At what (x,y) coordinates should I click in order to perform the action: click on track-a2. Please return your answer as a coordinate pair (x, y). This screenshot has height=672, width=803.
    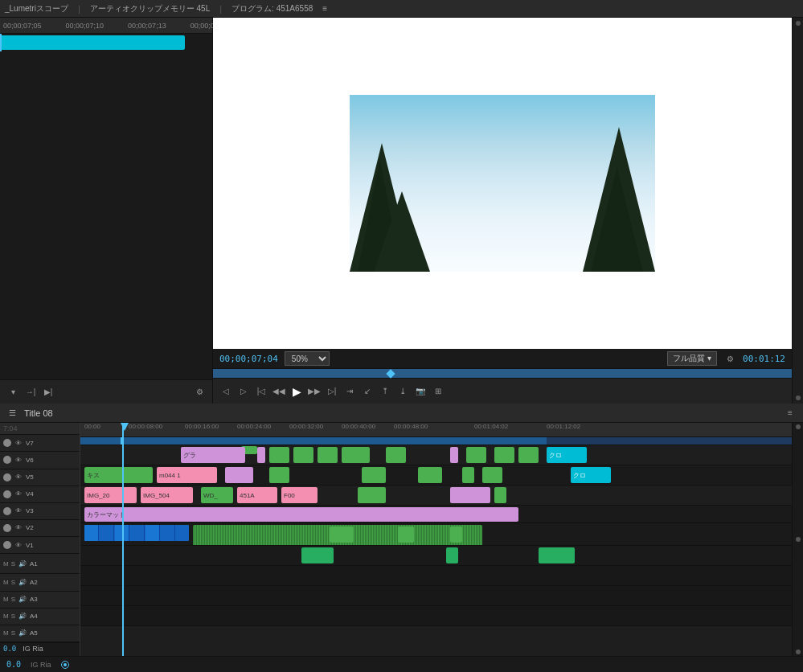
    Looking at the image, I should click on (436, 576).